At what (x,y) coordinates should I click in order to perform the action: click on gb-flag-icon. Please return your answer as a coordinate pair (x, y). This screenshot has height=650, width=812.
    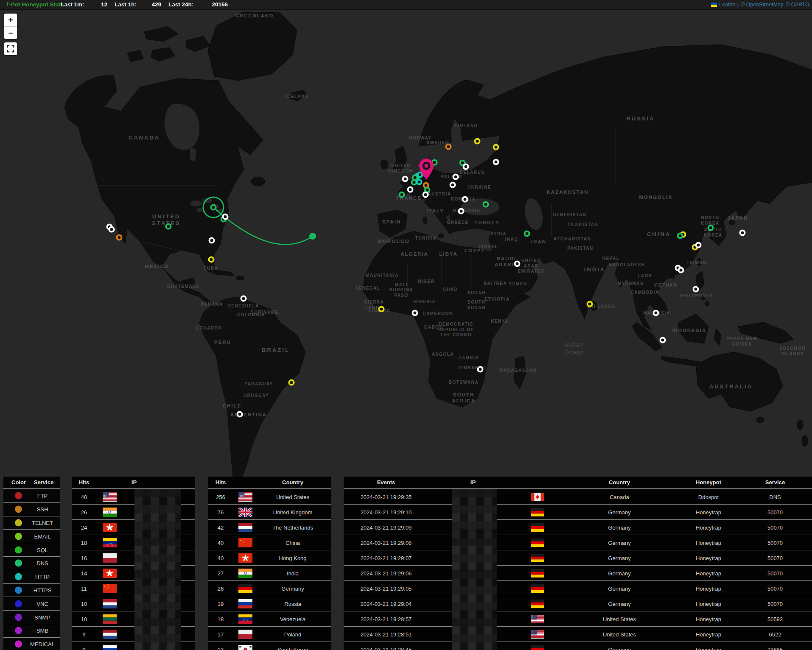
    Looking at the image, I should click on (245, 512).